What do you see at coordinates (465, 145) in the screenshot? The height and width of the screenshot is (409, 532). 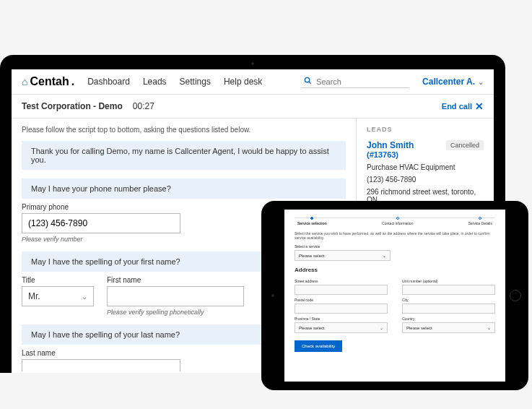 I see `lead-status-badge: Cancelled` at bounding box center [465, 145].